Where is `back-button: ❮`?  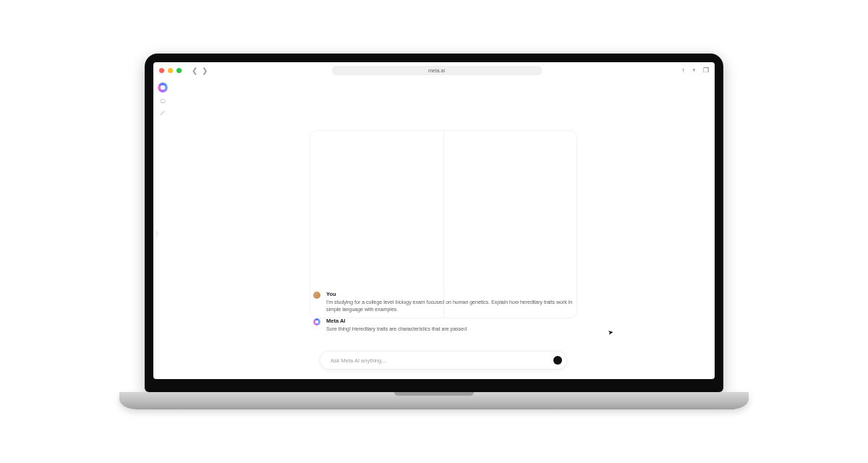 back-button: ❮ is located at coordinates (195, 71).